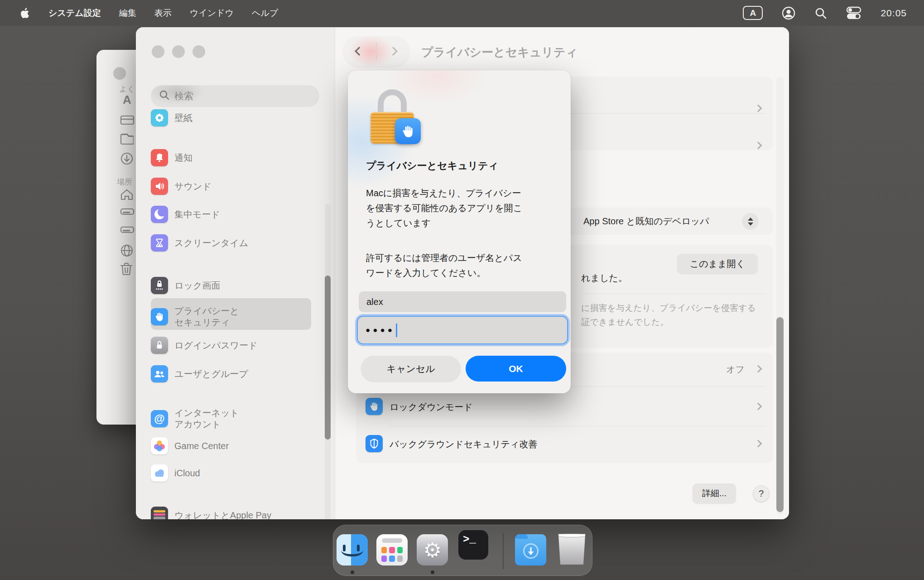 This screenshot has width=924, height=580. What do you see at coordinates (736, 370) in the screenshot?
I see `off-value: オフ` at bounding box center [736, 370].